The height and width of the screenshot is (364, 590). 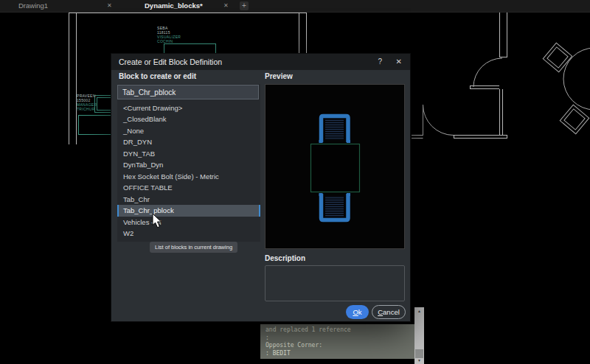 I want to click on scroll-up-icon: ▲, so click(x=419, y=311).